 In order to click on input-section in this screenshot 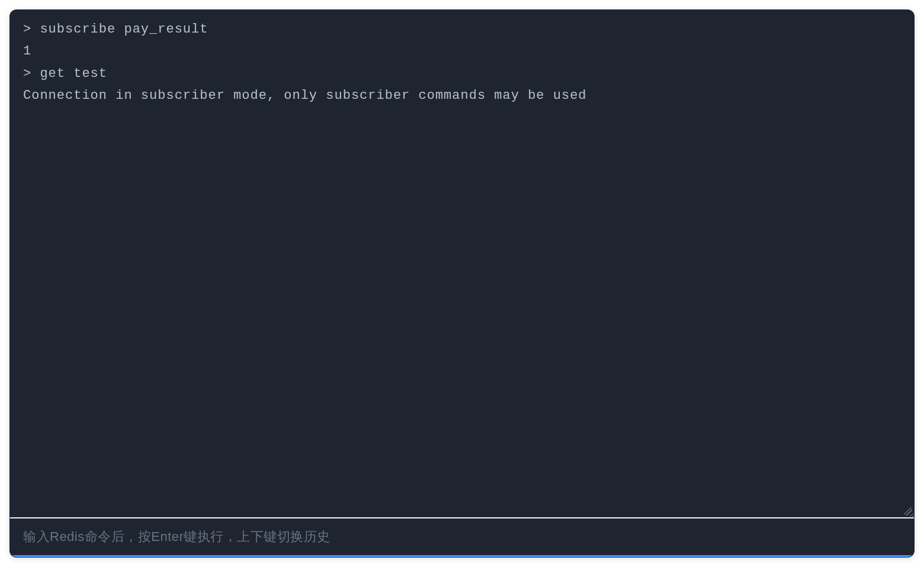, I will do `click(462, 537)`.